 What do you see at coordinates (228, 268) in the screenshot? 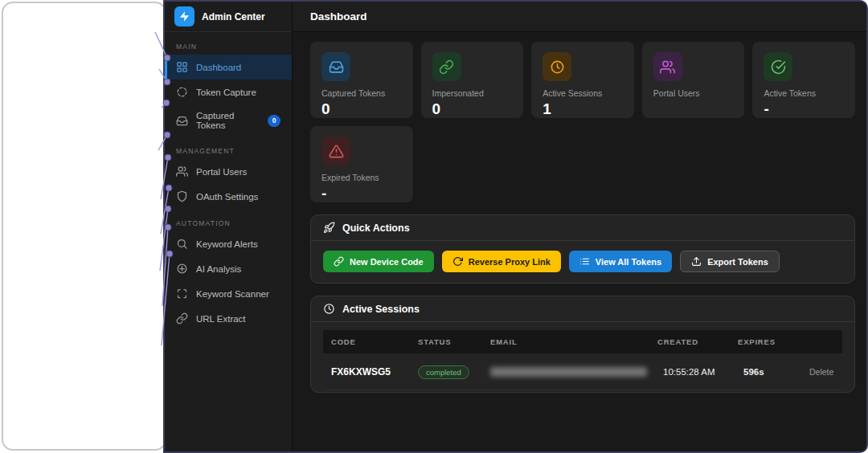
I see `sidebar-item-ai-analysis: AI Analysis` at bounding box center [228, 268].